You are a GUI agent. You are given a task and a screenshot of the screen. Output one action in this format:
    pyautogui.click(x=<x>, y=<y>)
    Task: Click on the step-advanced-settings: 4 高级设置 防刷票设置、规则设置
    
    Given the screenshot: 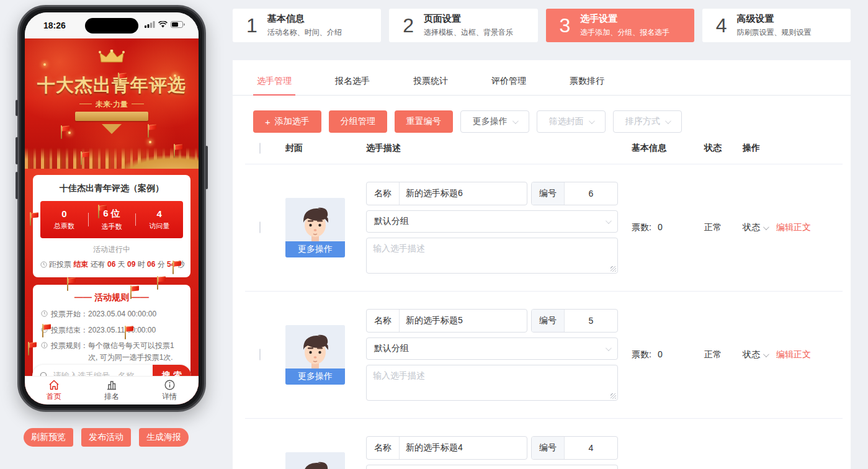 What is the action you would take?
    pyautogui.click(x=777, y=25)
    